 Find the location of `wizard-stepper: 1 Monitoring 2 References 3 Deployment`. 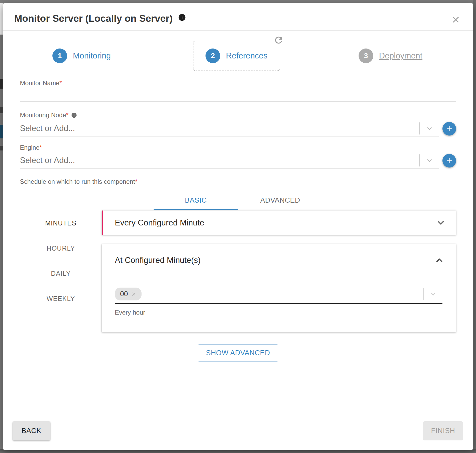

wizard-stepper: 1 Monitoring 2 References 3 Deployment is located at coordinates (238, 56).